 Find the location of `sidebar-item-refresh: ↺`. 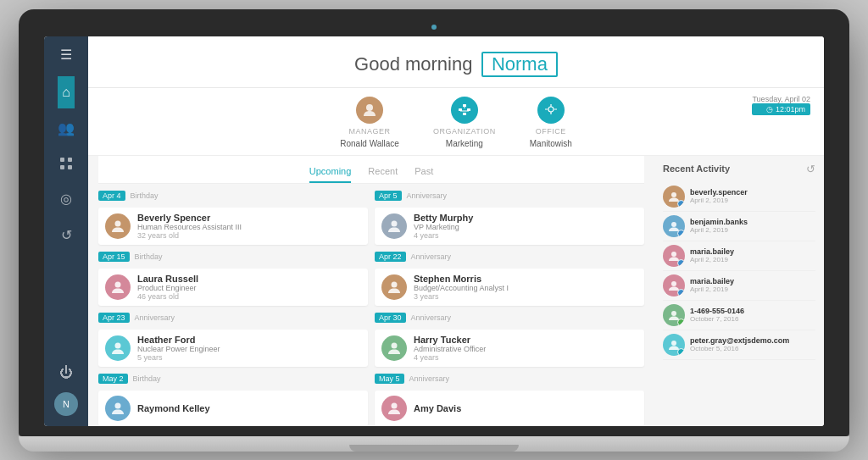

sidebar-item-refresh: ↺ is located at coordinates (66, 236).